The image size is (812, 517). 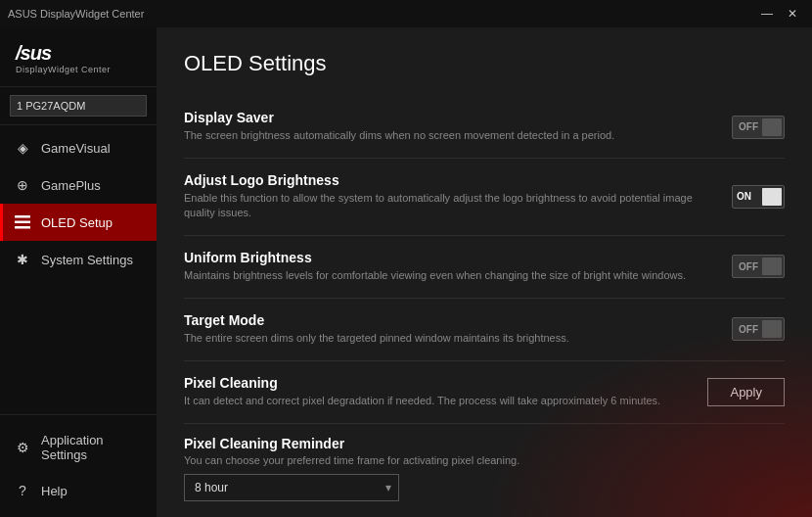 What do you see at coordinates (484, 393) in the screenshot?
I see `setting-pixel-cleaning: Pixel Cleaning It can detect and correct…` at bounding box center [484, 393].